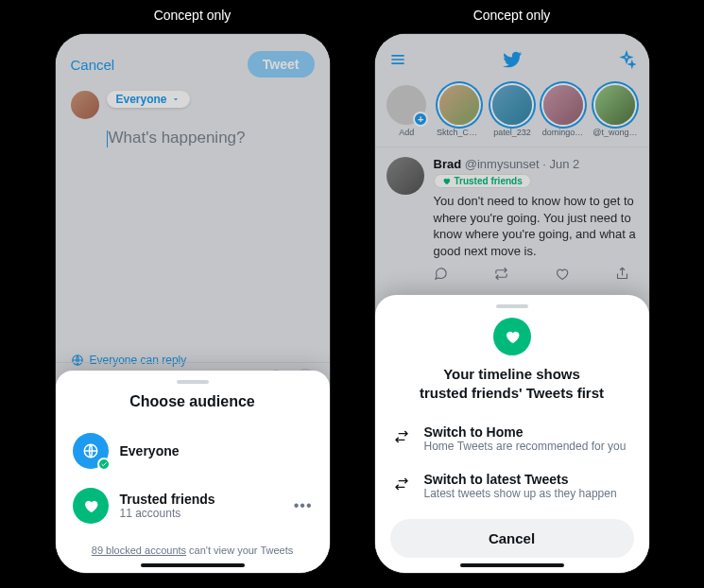 The width and height of the screenshot is (704, 588). I want to click on more-icon: •••, so click(303, 506).